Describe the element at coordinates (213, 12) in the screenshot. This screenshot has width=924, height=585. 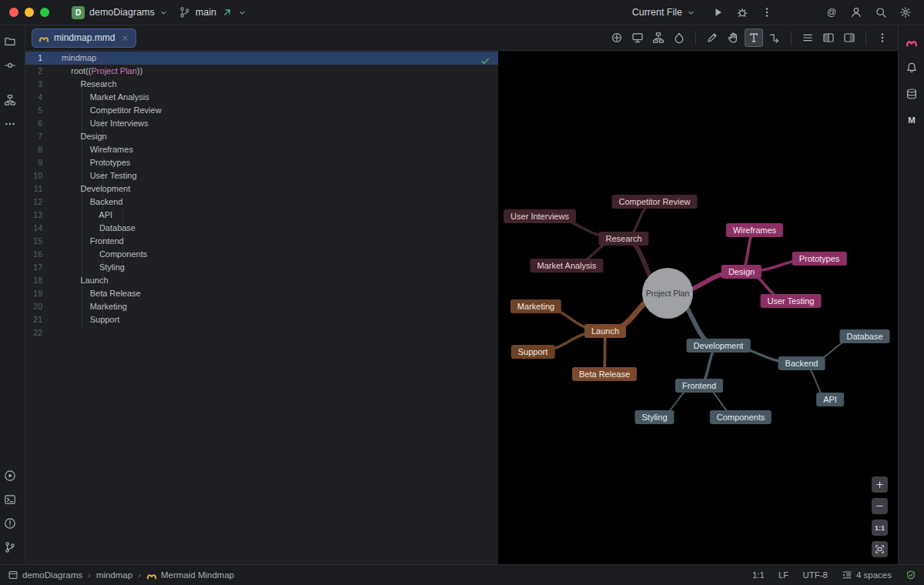
I see `branch-widget: main` at that location.